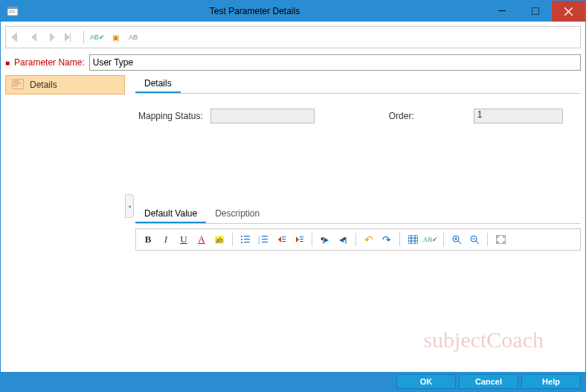 The width and height of the screenshot is (586, 392). I want to click on fullscreen-button, so click(500, 240).